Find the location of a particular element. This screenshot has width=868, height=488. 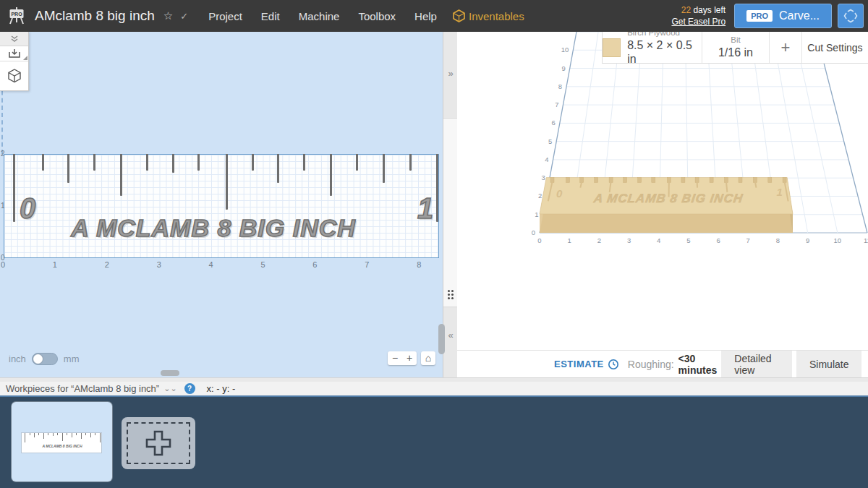

zoom-in-button: + is located at coordinates (409, 359).